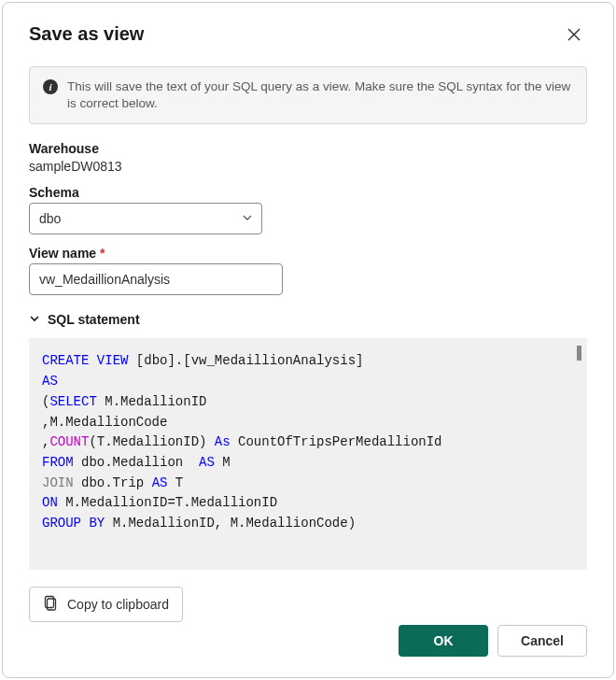 This screenshot has width=616, height=680. Describe the element at coordinates (156, 279) in the screenshot. I see `view-name-input` at that location.